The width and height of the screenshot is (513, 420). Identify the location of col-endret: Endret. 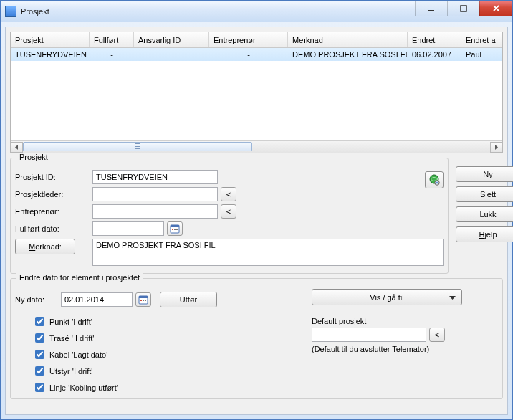
(434, 40).